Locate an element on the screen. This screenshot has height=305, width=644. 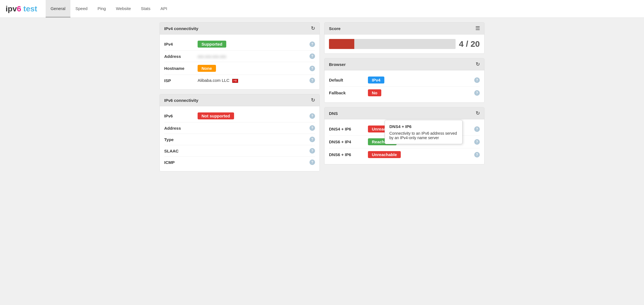
browser-fallback-row: Fallback No ? is located at coordinates (404, 93).